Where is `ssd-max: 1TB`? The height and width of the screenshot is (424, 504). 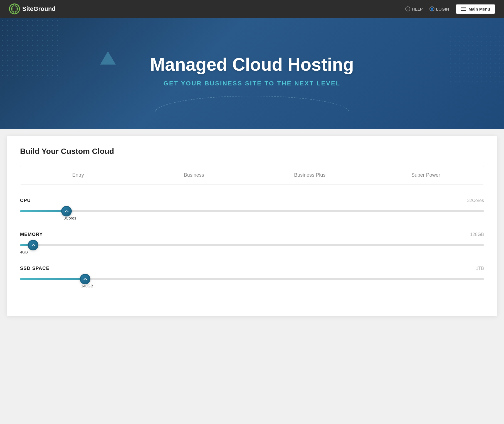 ssd-max: 1TB is located at coordinates (480, 268).